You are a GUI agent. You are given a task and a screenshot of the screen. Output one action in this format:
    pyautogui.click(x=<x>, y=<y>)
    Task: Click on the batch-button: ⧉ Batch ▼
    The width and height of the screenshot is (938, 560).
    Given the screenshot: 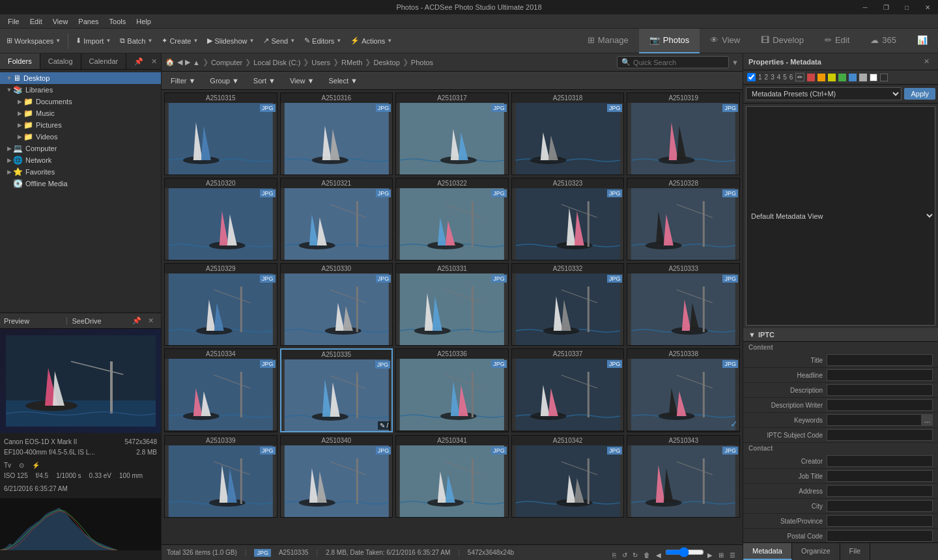 What is the action you would take?
    pyautogui.click(x=136, y=40)
    